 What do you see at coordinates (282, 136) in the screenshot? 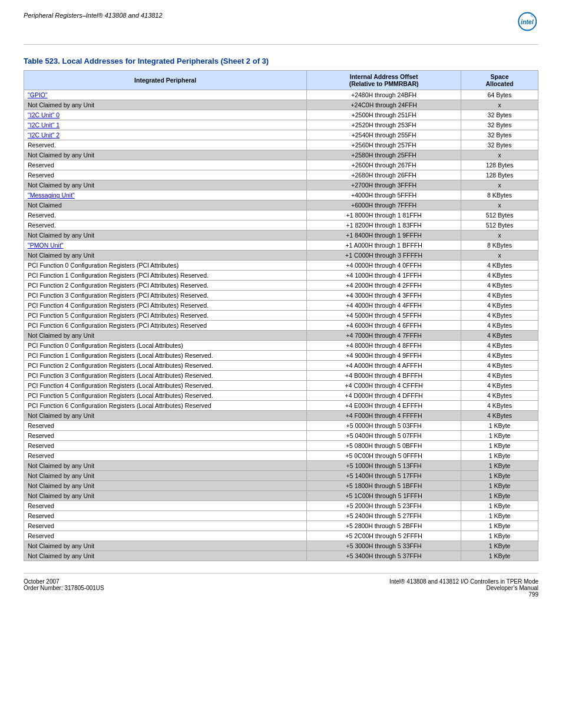
I see `table-row: "I2C Unit" 2+2540H through 255FH32 Bytes` at bounding box center [282, 136].